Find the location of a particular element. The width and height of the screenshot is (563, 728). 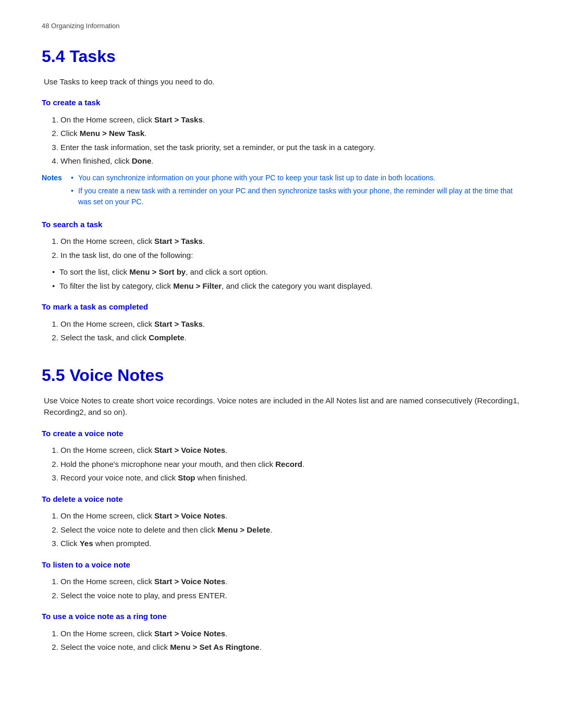

subsection-search-task-title: To search a task is located at coordinates (282, 225).